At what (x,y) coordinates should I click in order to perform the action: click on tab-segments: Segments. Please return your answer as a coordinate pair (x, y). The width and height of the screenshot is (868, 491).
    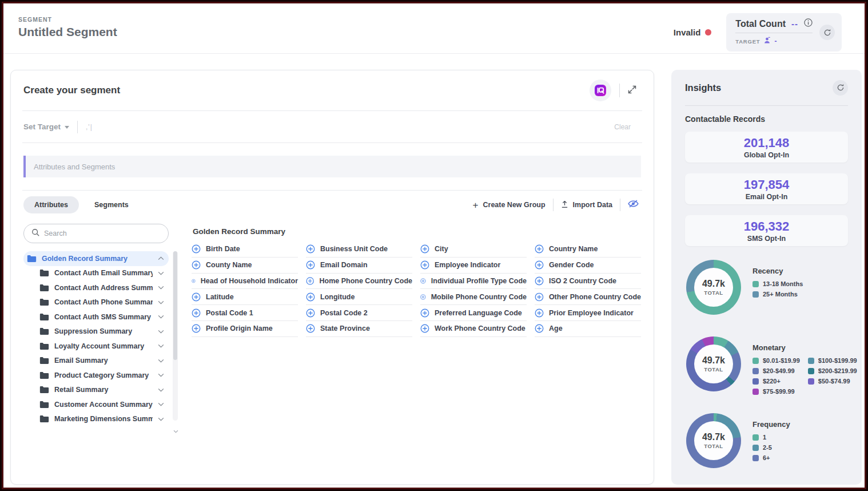
    Looking at the image, I should click on (112, 205).